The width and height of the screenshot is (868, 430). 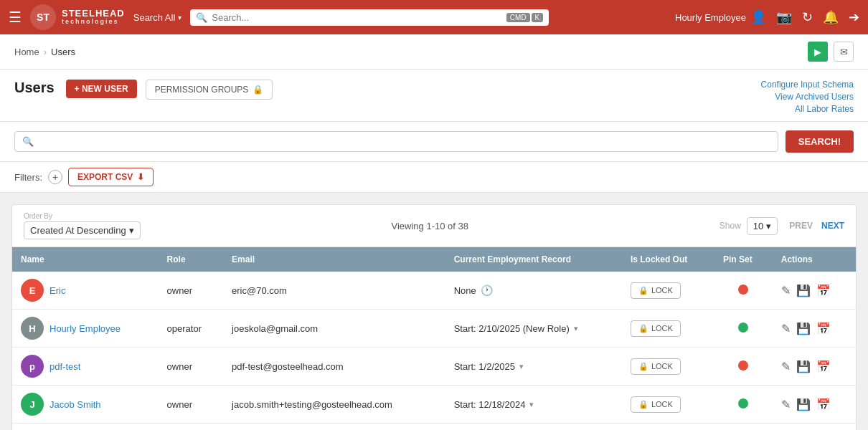 What do you see at coordinates (808, 17) in the screenshot?
I see `refresh-icon: ↻` at bounding box center [808, 17].